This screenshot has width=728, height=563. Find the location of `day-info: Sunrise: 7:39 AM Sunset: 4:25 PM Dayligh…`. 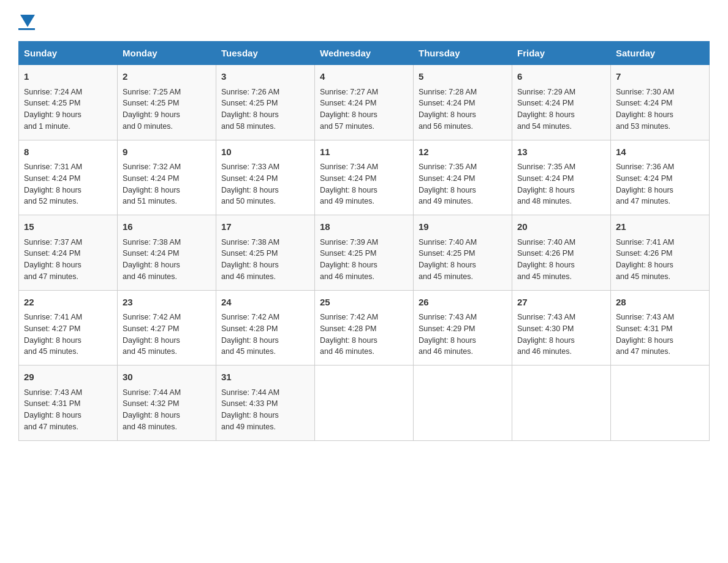

day-info: Sunrise: 7:39 AM Sunset: 4:25 PM Dayligh… is located at coordinates (364, 260).